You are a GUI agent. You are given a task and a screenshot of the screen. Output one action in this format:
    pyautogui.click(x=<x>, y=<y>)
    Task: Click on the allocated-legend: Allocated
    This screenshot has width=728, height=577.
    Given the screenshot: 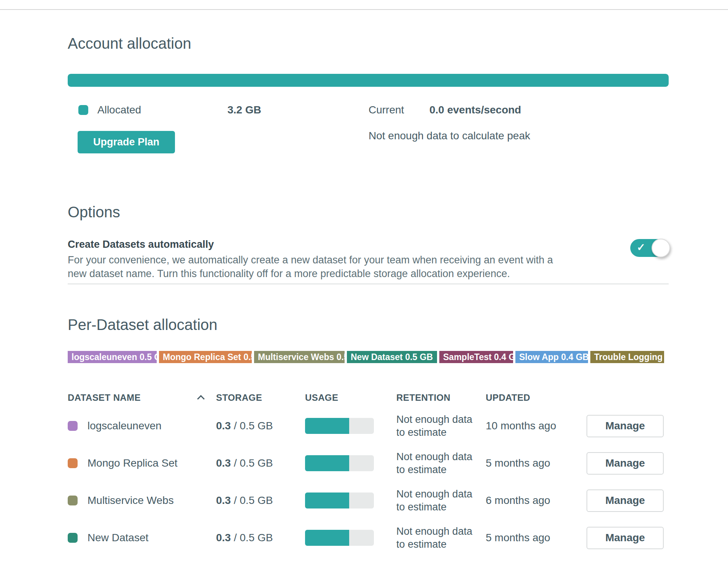 What is the action you would take?
    pyautogui.click(x=148, y=110)
    